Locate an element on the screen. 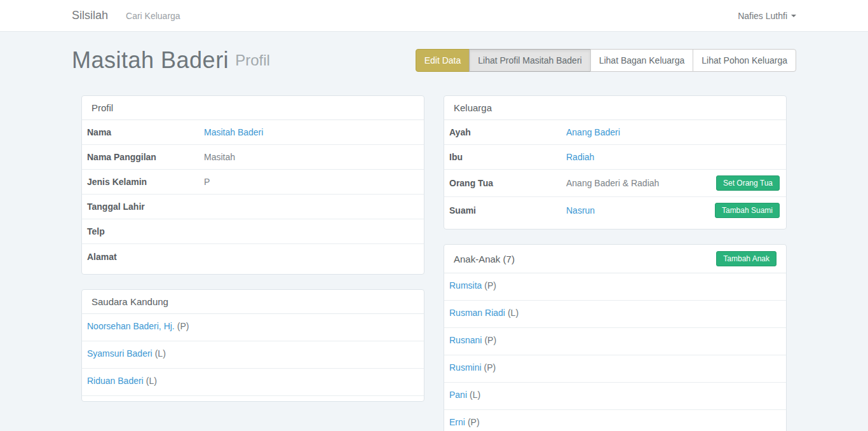  row-value: P is located at coordinates (311, 182).